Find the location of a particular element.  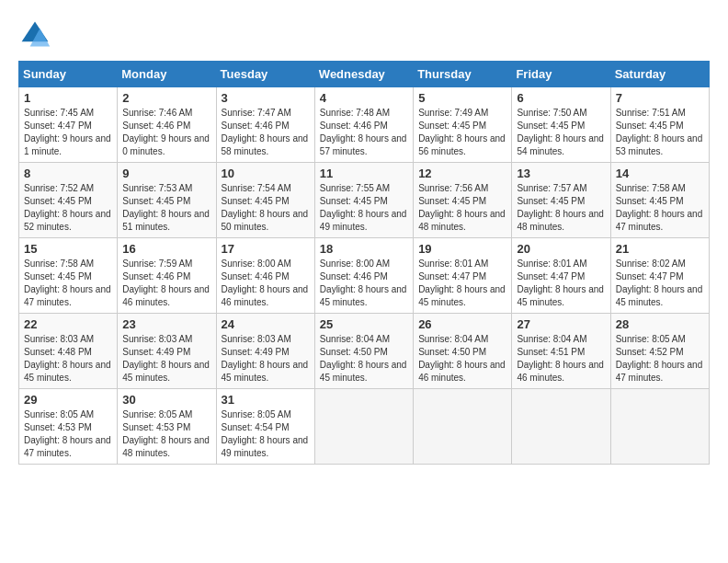

calendar-day-15: 15 Sunrise: 7:58 AM Sunset: 4:45 PM Dayl… is located at coordinates (68, 276).